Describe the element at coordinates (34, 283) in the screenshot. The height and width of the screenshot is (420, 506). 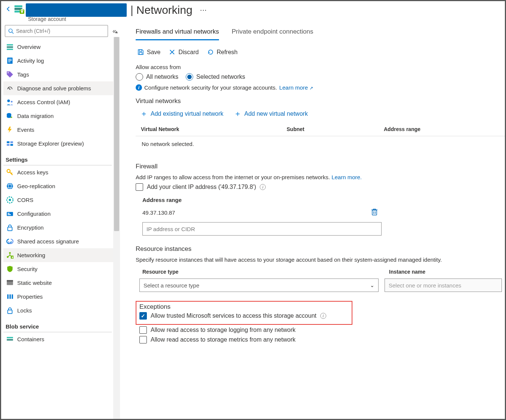
I see `nav-label: Static website` at that location.